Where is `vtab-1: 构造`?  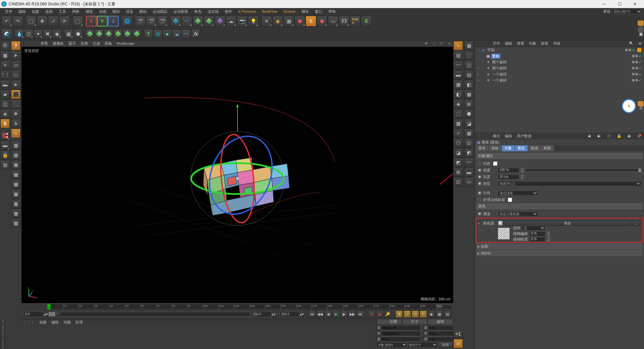 vtab-1: 构造 is located at coordinates (641, 23).